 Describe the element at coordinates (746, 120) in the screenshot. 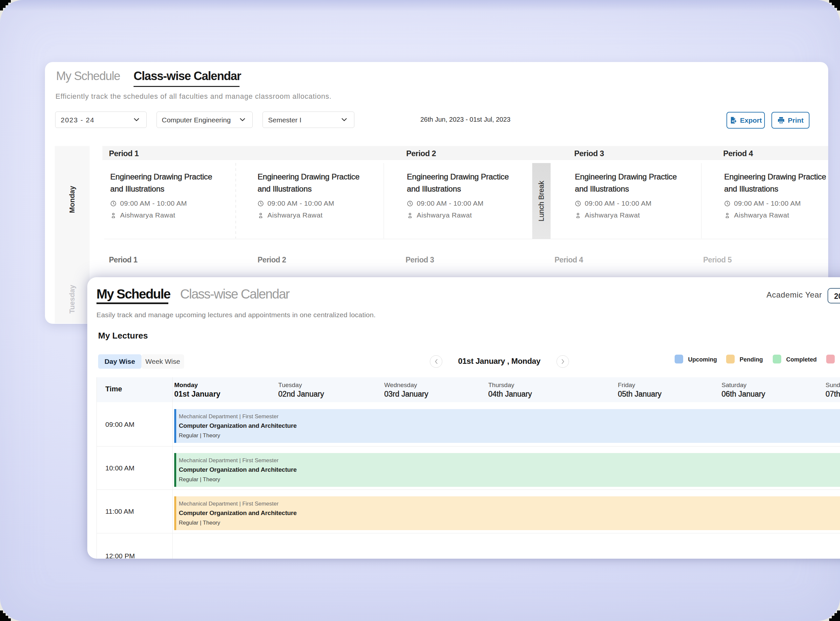

I see `export-button: Export` at that location.